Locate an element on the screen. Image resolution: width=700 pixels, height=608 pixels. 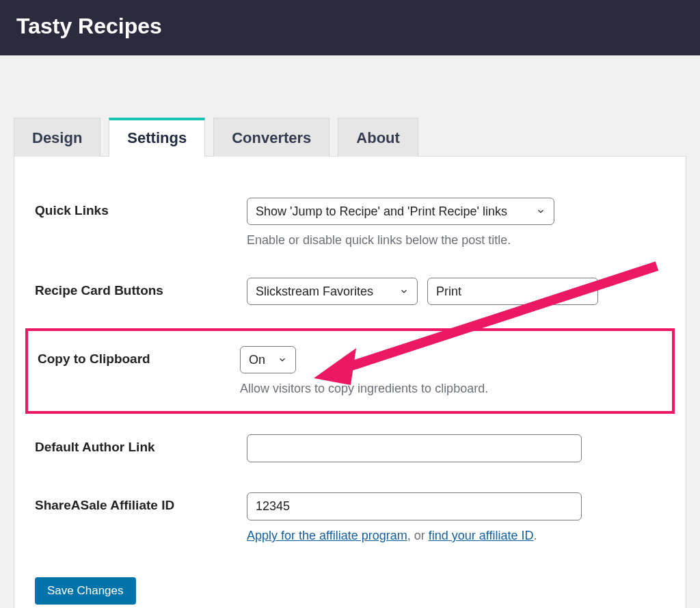
quick-links-field: Show 'Jump to Recipe' and 'Print Recipe'… is located at coordinates (456, 223).